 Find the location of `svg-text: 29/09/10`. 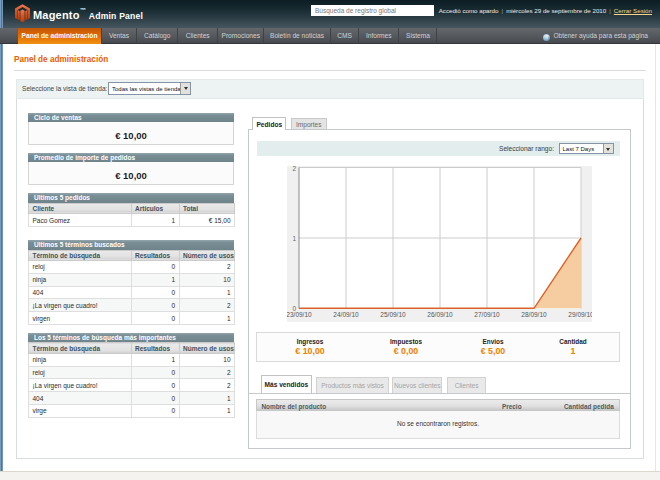

svg-text: 29/09/10 is located at coordinates (580, 314).